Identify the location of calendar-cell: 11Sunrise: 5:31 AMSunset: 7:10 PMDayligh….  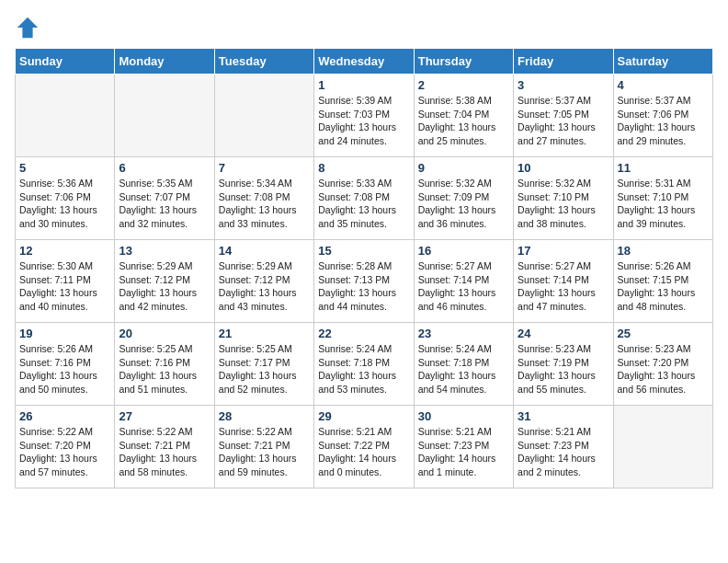
(663, 199).